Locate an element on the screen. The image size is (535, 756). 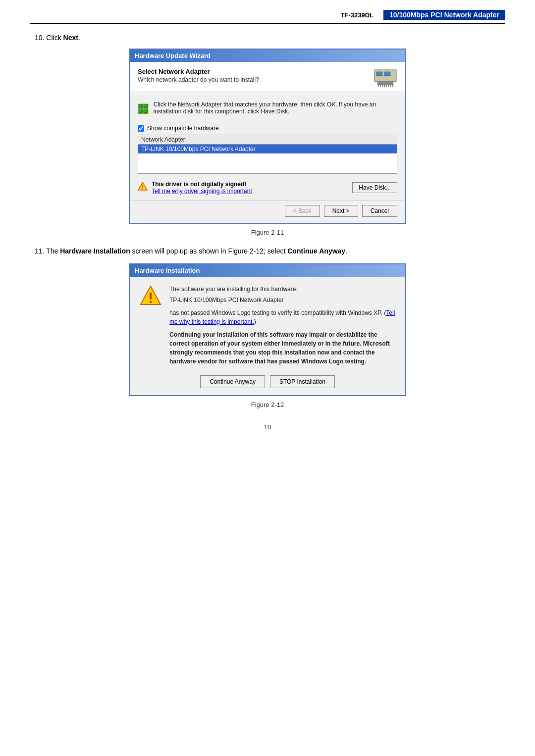
driver-warning-left: ! This driver is not digitally signed! T… is located at coordinates (195, 188).